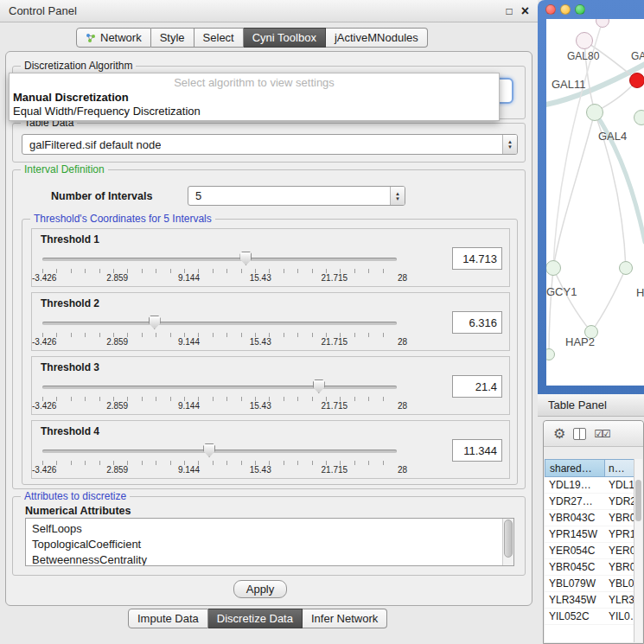  I want to click on table-cell: YDR2…, so click(619, 501).